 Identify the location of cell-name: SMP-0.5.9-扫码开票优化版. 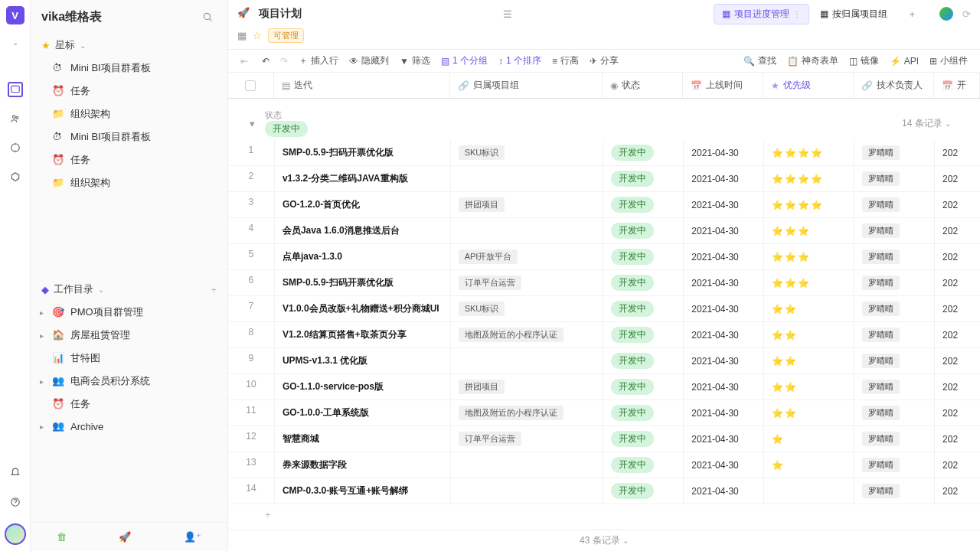
(362, 153).